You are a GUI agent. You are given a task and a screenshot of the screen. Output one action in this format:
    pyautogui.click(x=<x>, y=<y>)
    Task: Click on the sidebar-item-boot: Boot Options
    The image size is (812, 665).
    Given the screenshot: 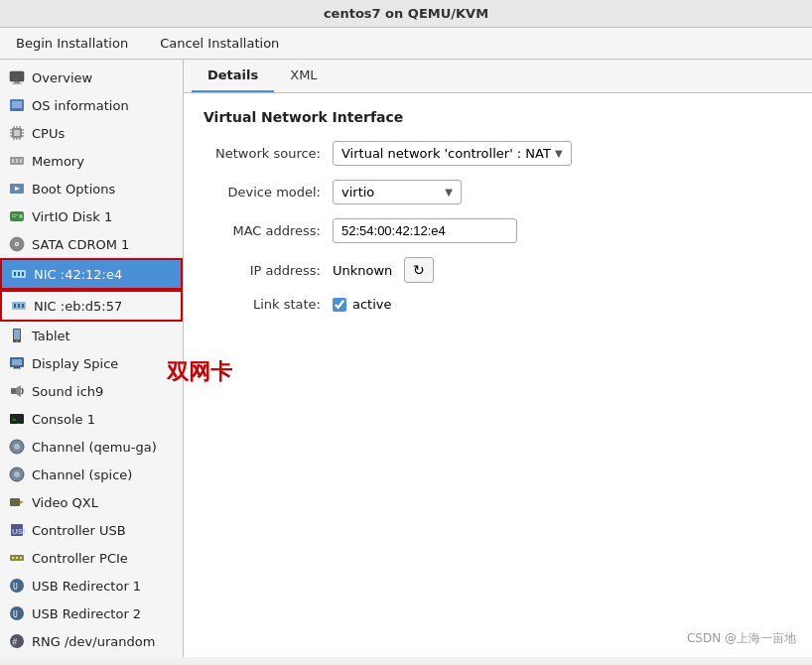 What is the action you would take?
    pyautogui.click(x=91, y=189)
    